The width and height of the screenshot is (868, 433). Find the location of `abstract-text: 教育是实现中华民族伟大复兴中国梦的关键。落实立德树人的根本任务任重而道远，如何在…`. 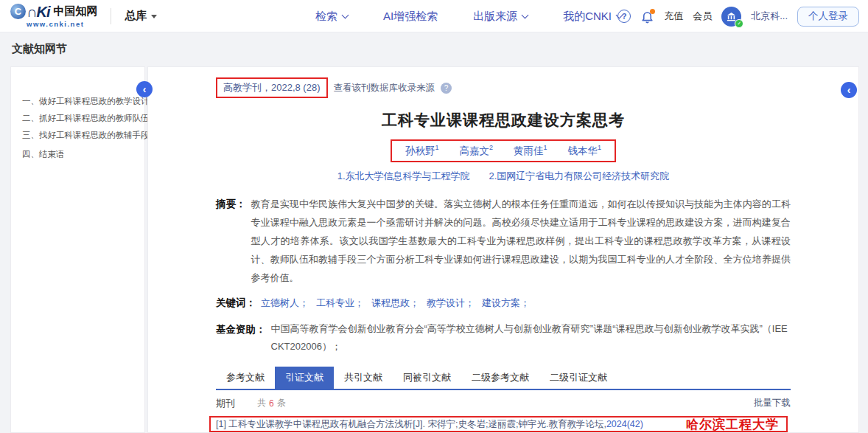

abstract-text: 教育是实现中华民族伟大复兴中国梦的关键。落实立德树人的根本任务任重而道远，如何在… is located at coordinates (522, 240).